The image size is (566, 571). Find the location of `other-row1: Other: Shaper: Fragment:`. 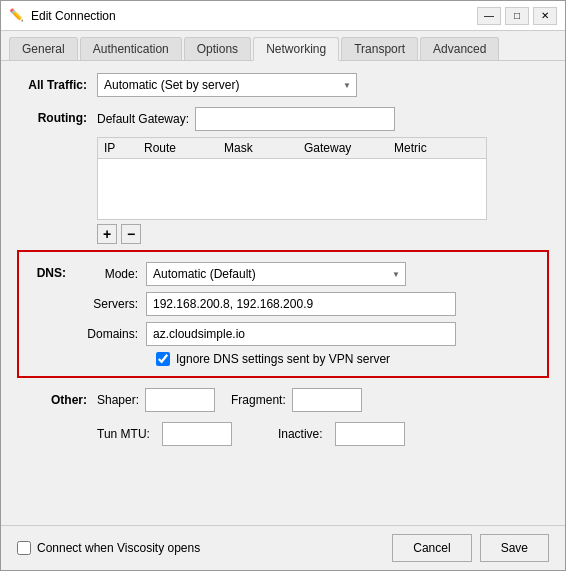

other-row1: Other: Shaper: Fragment: is located at coordinates (283, 400).